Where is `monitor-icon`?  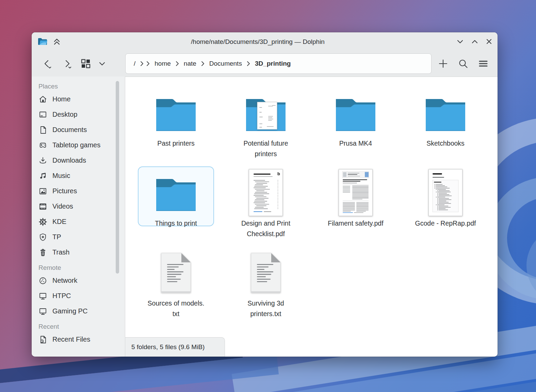 monitor-icon is located at coordinates (43, 296).